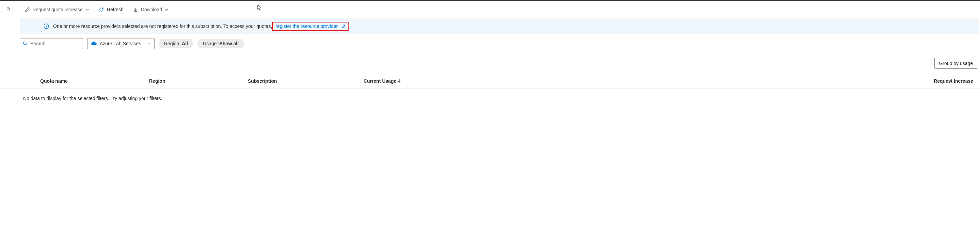  Describe the element at coordinates (956, 63) in the screenshot. I see `group-by-label: Group by usage` at that location.